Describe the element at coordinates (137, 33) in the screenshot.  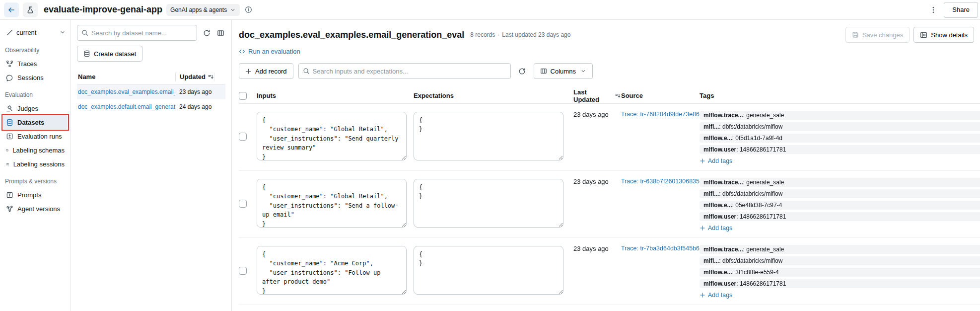
I see `dataset-search-box` at that location.